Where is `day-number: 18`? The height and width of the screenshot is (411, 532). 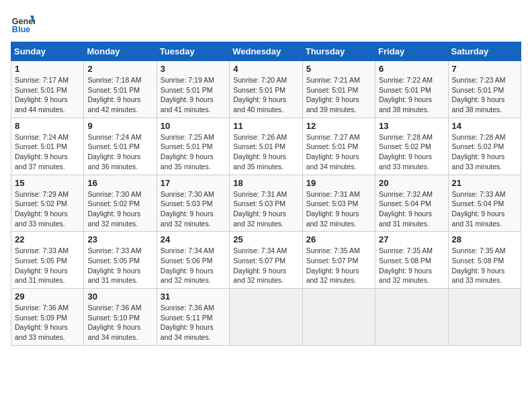 day-number: 18 is located at coordinates (266, 183).